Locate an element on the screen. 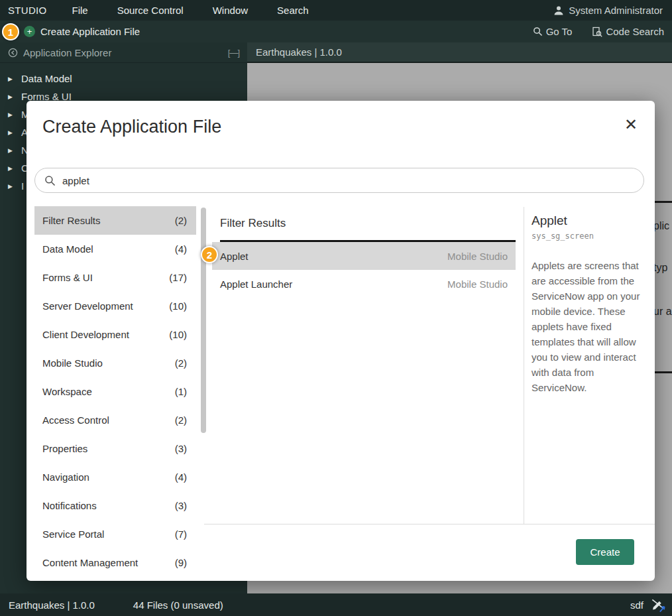 Image resolution: width=672 pixels, height=616 pixels. status-app-name: Earthquakes | 1.0.0 is located at coordinates (52, 605).